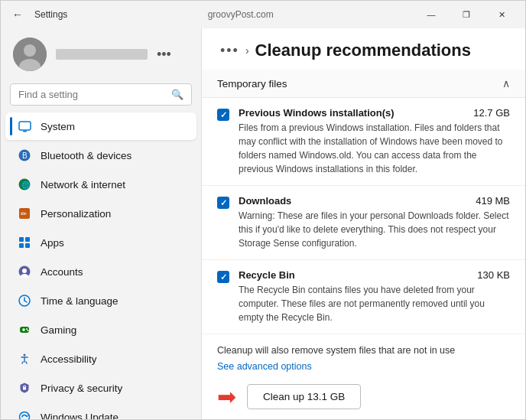  I want to click on section-label: Temporary files, so click(252, 84).